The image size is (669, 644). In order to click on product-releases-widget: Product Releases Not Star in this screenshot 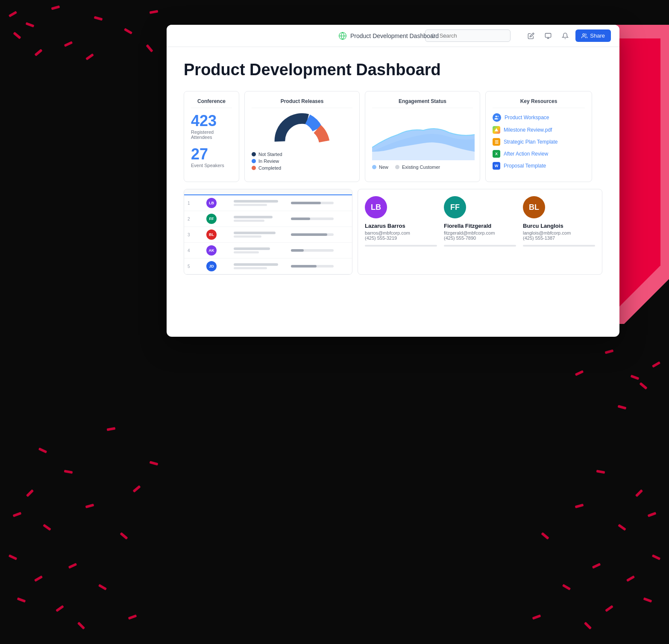, I will do `click(302, 137)`.